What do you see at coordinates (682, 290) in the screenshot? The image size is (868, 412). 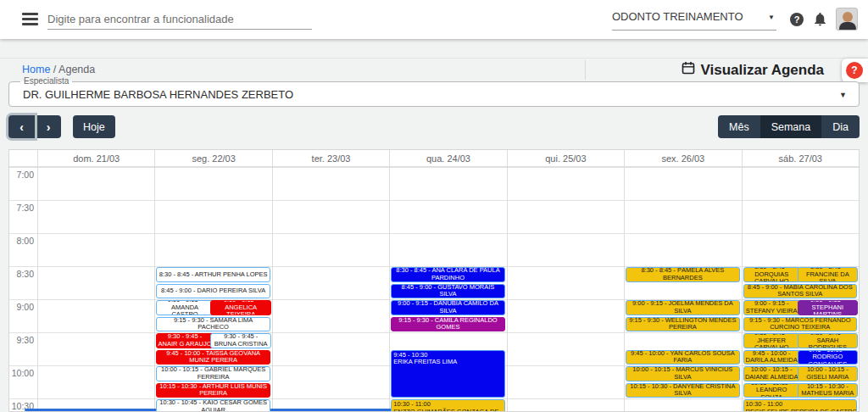 I see `day-column: 8:30 - 8:45 - PÂMELA ALVES BERNARDES9:00…` at bounding box center [682, 290].